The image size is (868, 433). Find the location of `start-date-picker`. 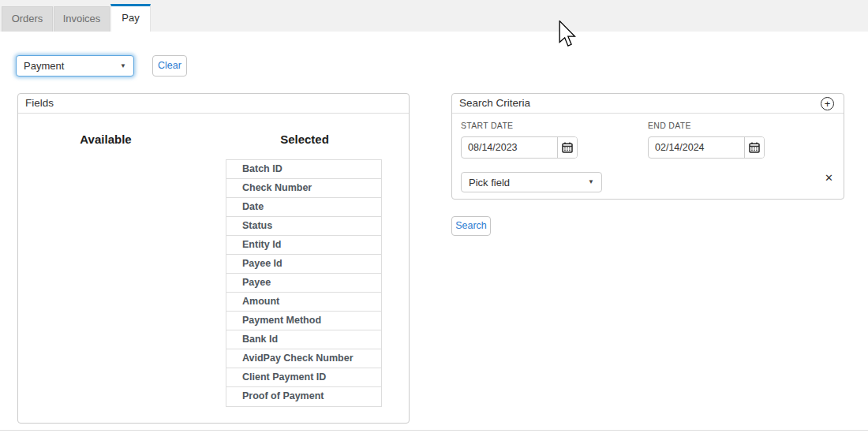

start-date-picker is located at coordinates (519, 147).